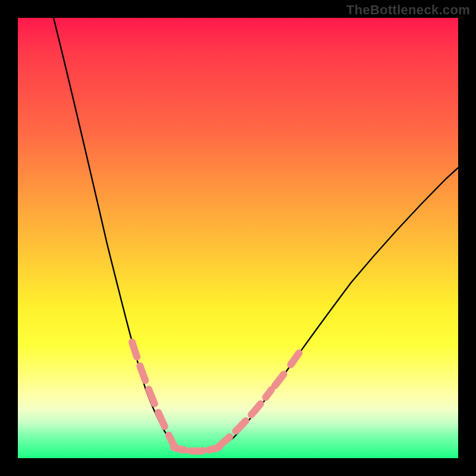 This screenshot has height=476, width=476. What do you see at coordinates (245, 418) in the screenshot?
I see `highlight-right` at bounding box center [245, 418].